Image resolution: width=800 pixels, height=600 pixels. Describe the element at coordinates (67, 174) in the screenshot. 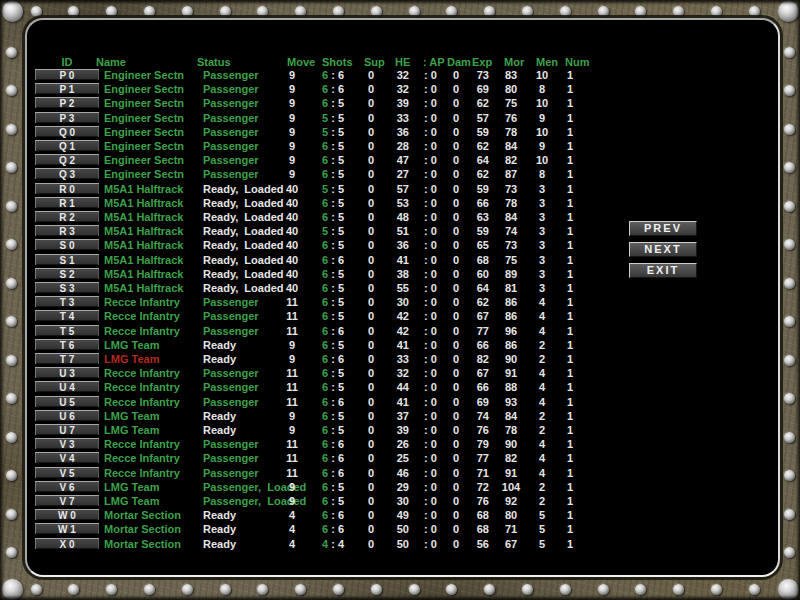

I see `unit-id-button: Q 3` at that location.